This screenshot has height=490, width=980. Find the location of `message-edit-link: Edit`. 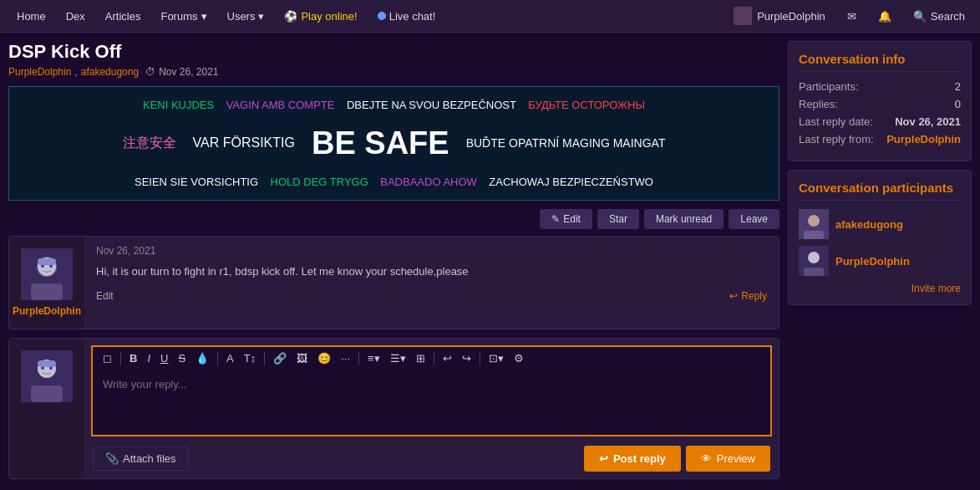

message-edit-link: Edit is located at coordinates (105, 296).